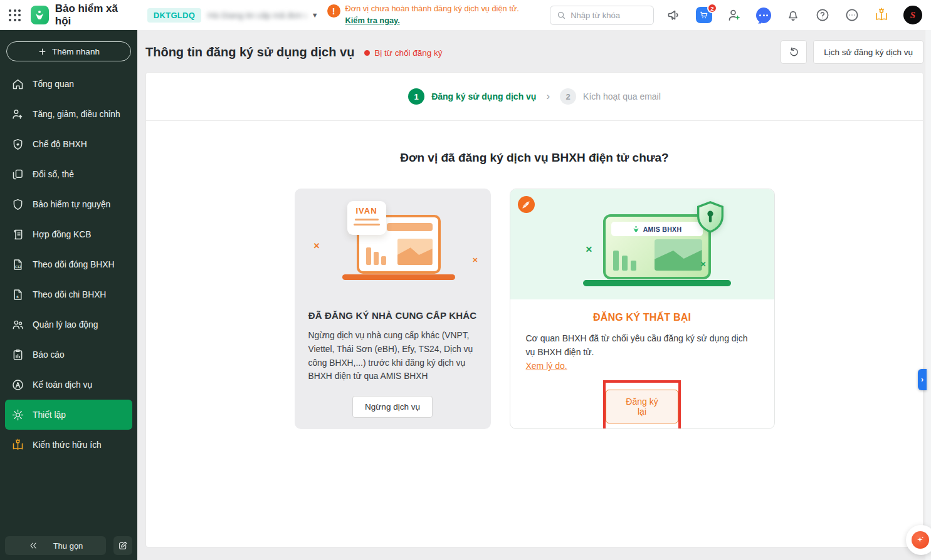 The width and height of the screenshot is (931, 560). Describe the element at coordinates (881, 15) in the screenshot. I see `knowledge-idea-icon` at that location.